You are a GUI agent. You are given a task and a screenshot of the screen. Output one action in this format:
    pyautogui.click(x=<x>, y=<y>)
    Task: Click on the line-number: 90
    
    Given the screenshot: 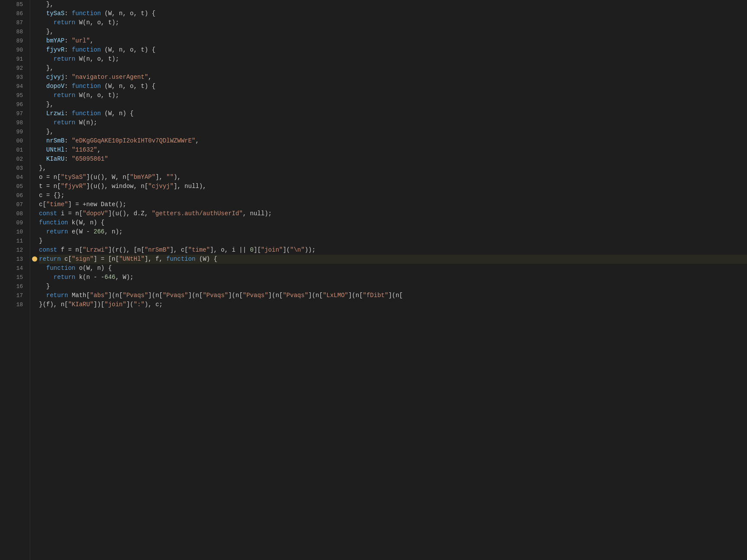 What is the action you would take?
    pyautogui.click(x=15, y=50)
    